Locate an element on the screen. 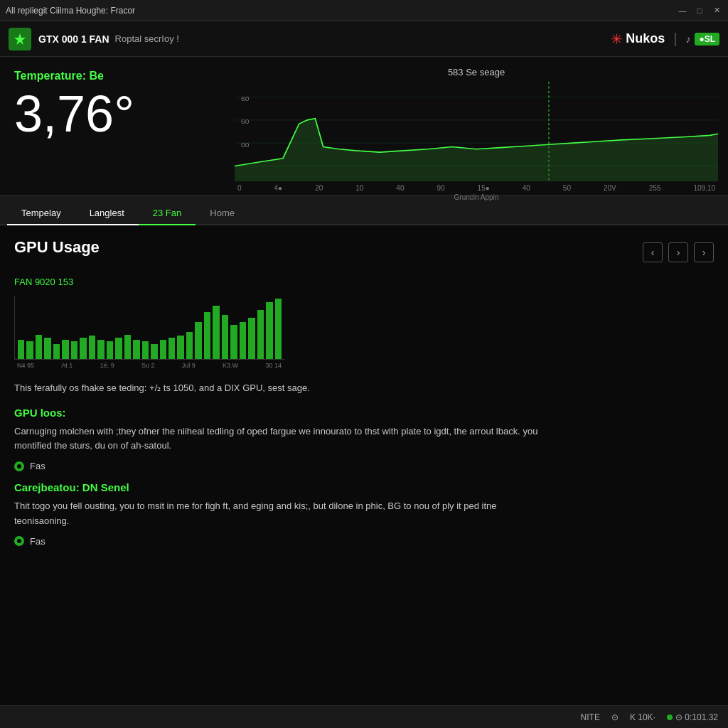 The width and height of the screenshot is (728, 728). bullet-label-2: Fas is located at coordinates (38, 542).